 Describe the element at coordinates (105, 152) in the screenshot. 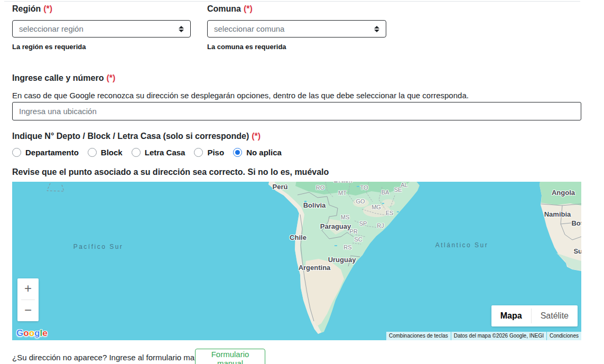

I see `radio-block: Block` at that location.